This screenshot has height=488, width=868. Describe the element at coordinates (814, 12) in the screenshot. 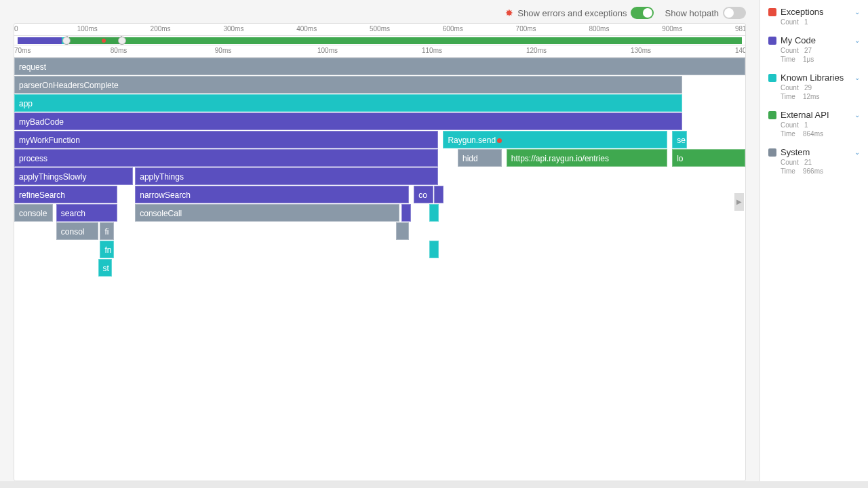

I see `legend-row: Exceptions⌄` at that location.